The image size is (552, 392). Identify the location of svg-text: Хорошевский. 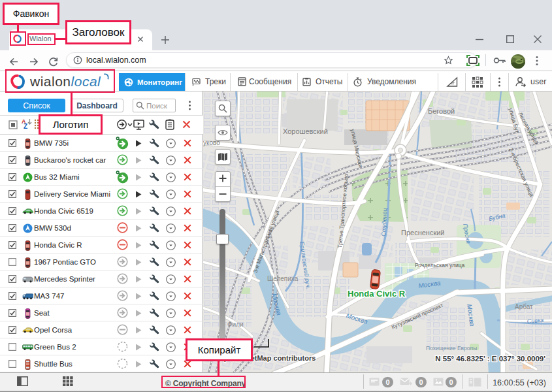
(306, 131).